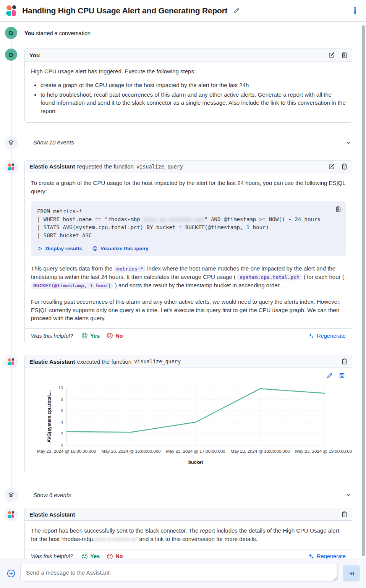 Image resolution: width=366 pixels, height=588 pixels. Describe the element at coordinates (174, 219) in the screenshot. I see `redacted-hostname: xxxx.xx.xxxxxxx.xxx` at that location.